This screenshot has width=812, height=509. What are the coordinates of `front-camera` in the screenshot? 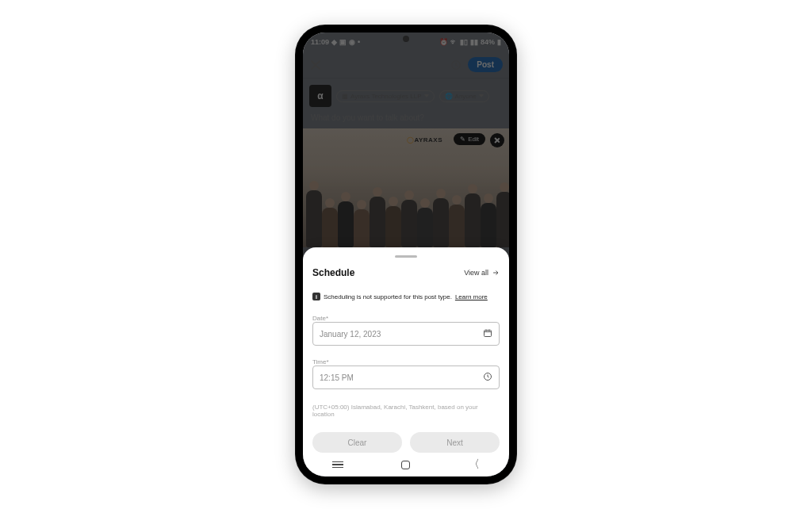 It's located at (406, 39).